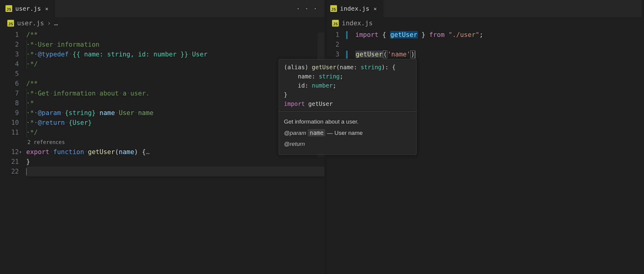 The height and width of the screenshot is (274, 644). I want to click on hover-tooltip: (alias) getUser(name: string): { name: s…, so click(348, 107).